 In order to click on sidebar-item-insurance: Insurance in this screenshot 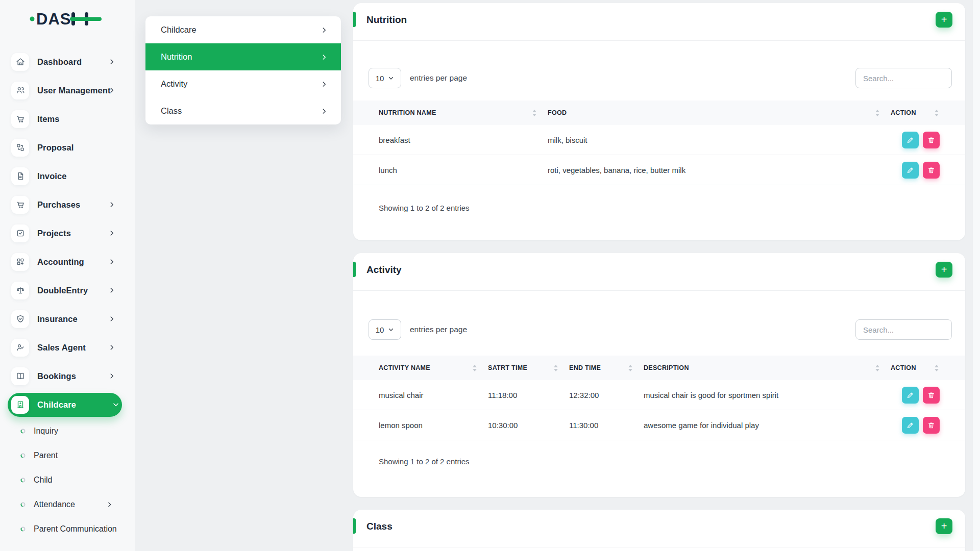, I will do `click(67, 319)`.